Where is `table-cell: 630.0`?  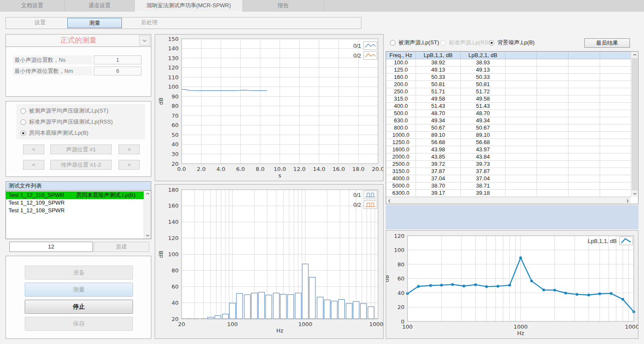 table-cell: 630.0 is located at coordinates (401, 121).